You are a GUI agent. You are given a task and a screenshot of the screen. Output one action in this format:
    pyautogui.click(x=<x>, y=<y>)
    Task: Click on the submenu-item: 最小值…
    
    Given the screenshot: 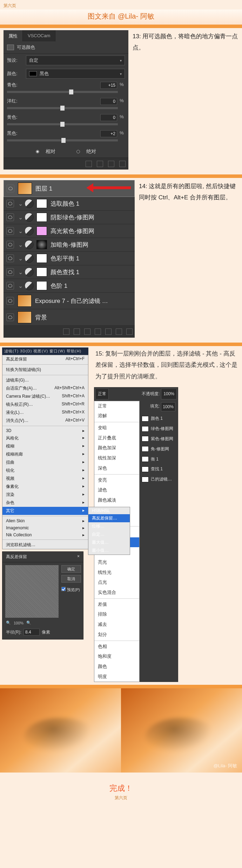 What is the action you would take?
    pyautogui.click(x=109, y=550)
    